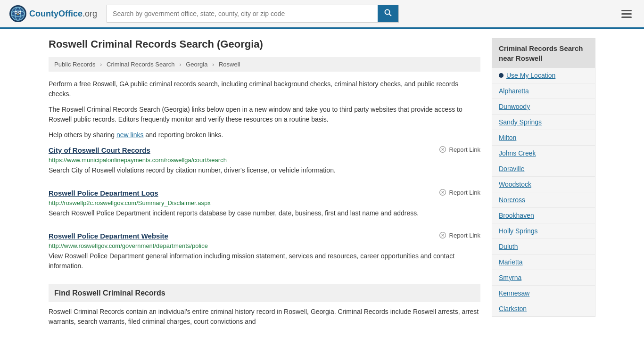 Image resolution: width=644 pixels, height=362 pixels. Describe the element at coordinates (253, 14) in the screenshot. I see `search-bar` at that location.